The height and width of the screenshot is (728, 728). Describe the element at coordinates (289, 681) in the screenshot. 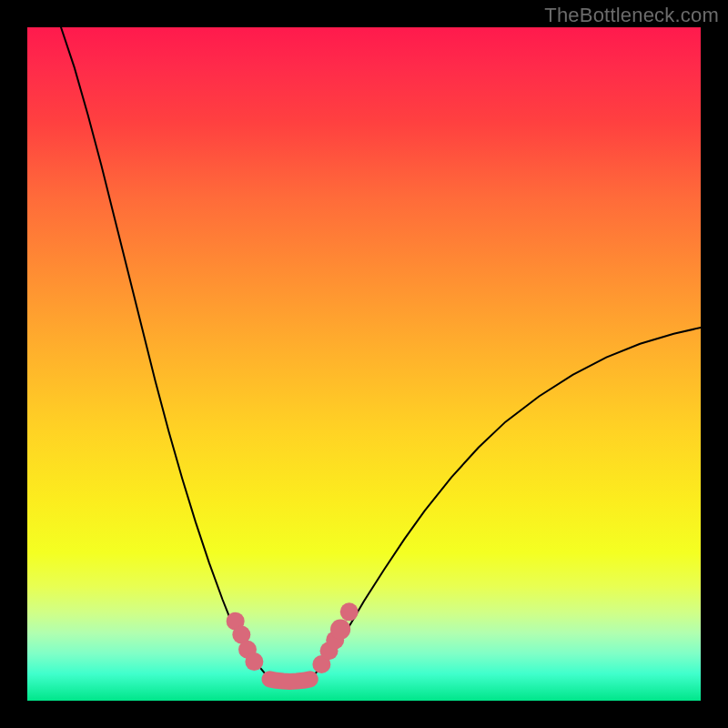

I see `trough-segment` at that location.